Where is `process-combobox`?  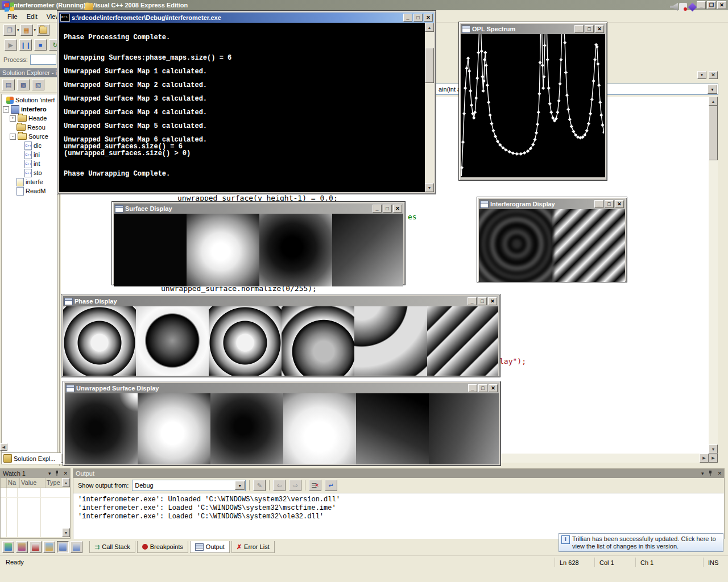 process-combobox is located at coordinates (43, 60).